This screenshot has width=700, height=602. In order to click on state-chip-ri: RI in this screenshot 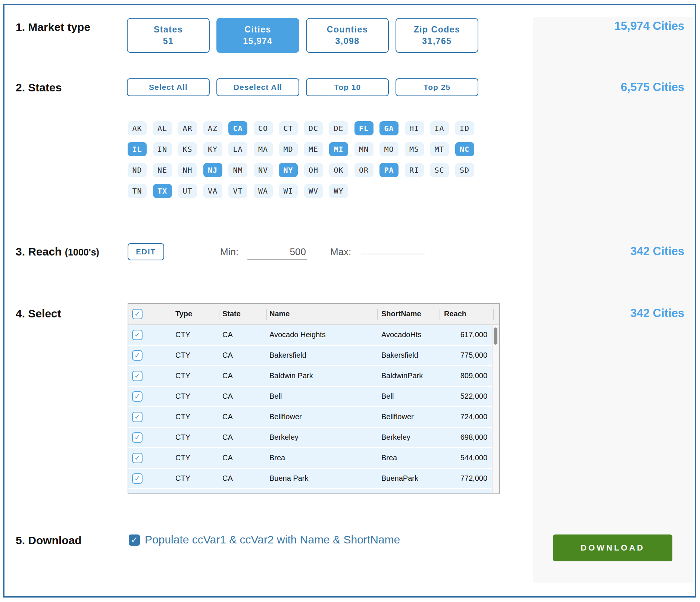, I will do `click(414, 170)`.